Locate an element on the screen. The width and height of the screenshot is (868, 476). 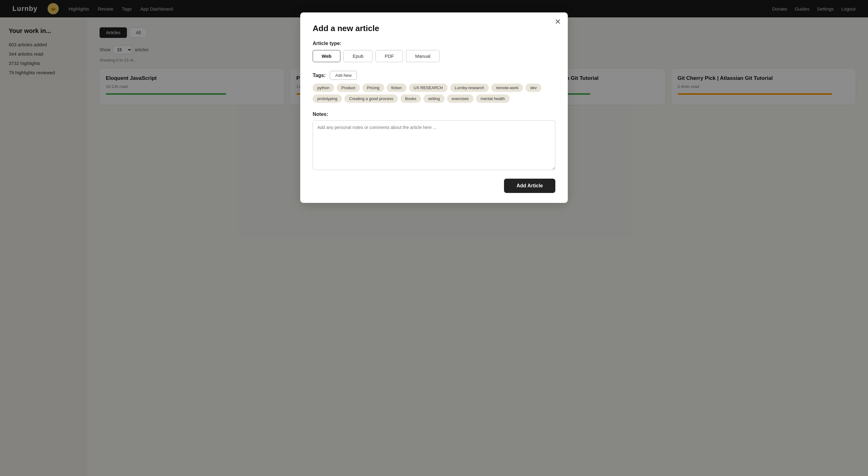
tags-cloud: python Product Pricing fiction UX RESEAR… is located at coordinates (434, 93).